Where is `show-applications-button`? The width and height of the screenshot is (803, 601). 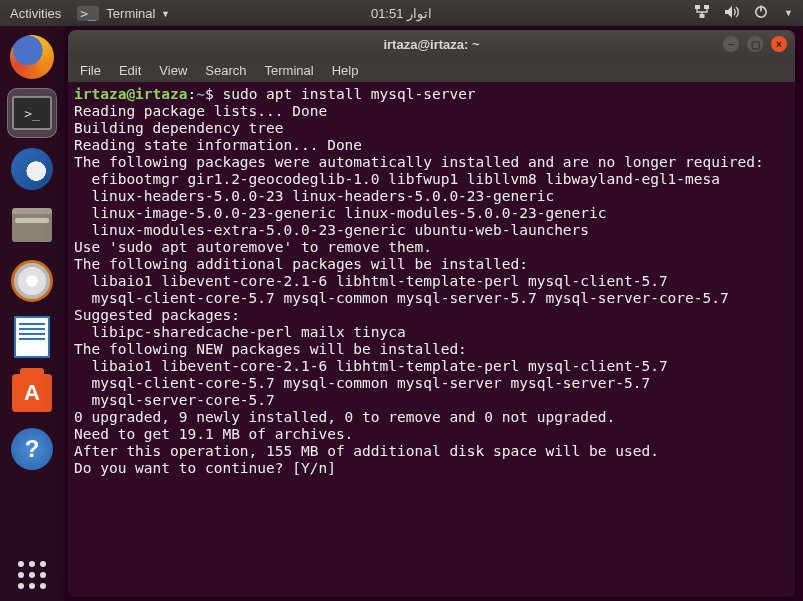 show-applications-button is located at coordinates (32, 575).